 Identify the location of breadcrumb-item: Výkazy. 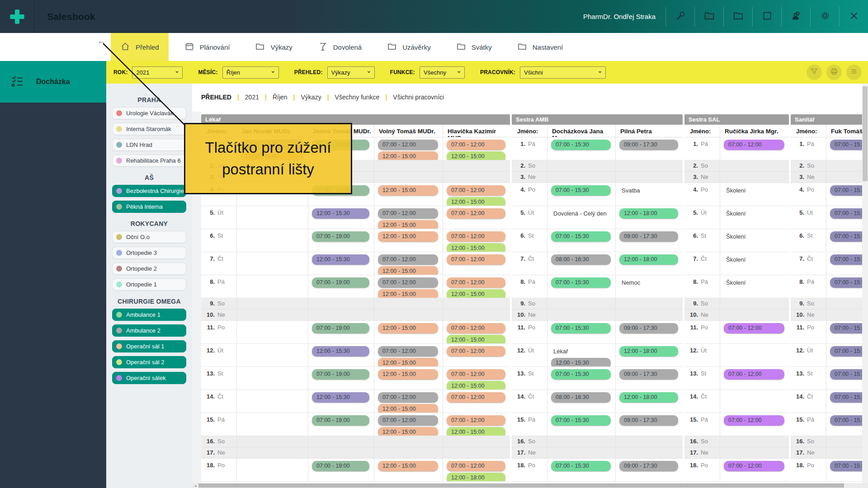
(311, 97).